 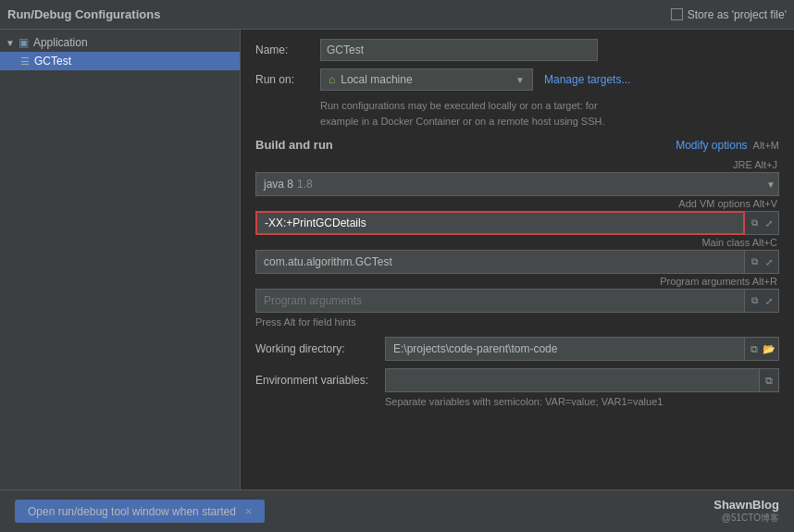 I want to click on dropdown-arrow-icon: ▼, so click(x=520, y=80).